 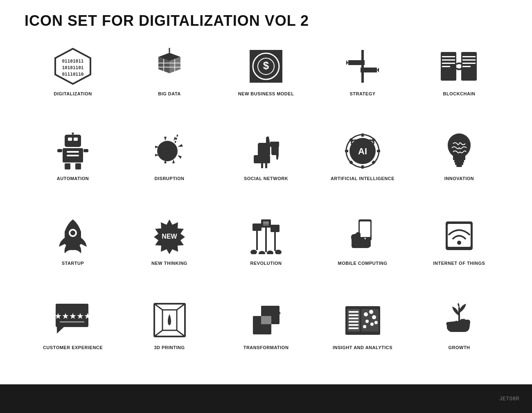 I want to click on svg-text: 01101011, so click(x=73, y=61).